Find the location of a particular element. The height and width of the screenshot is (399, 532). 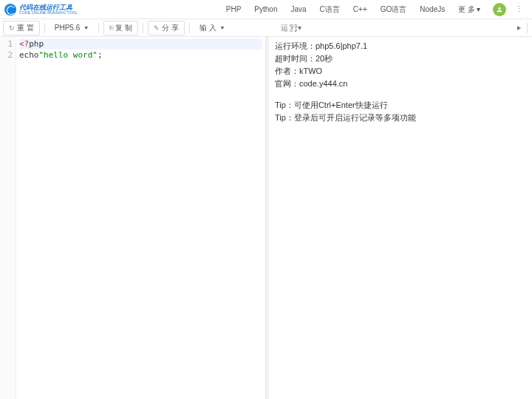

avatar is located at coordinates (499, 10).